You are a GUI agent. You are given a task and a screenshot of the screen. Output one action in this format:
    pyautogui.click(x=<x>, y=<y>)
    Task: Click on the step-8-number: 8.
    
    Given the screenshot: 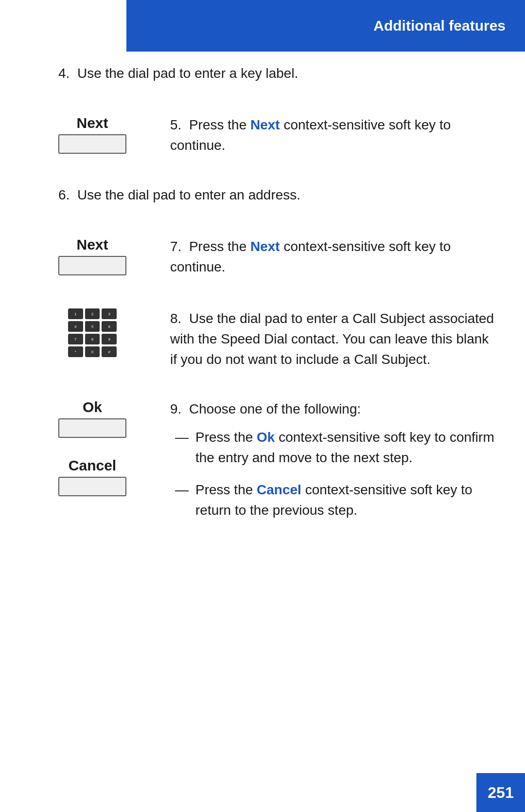 What is the action you would take?
    pyautogui.click(x=176, y=318)
    